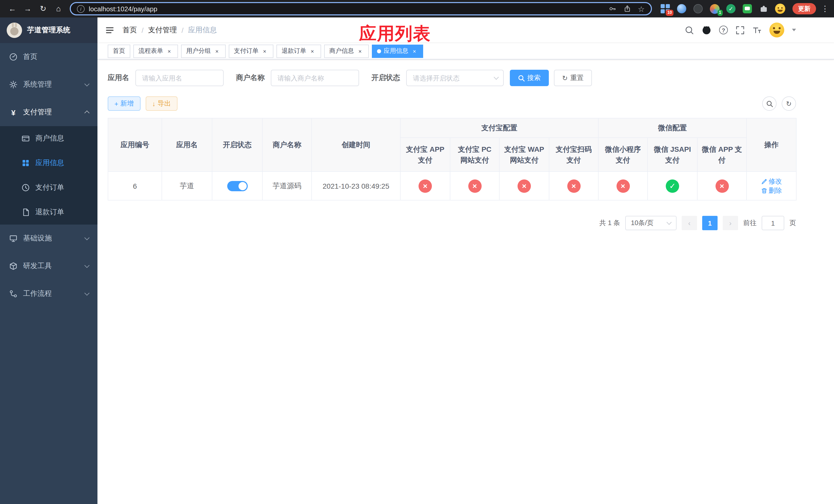 The image size is (834, 504). I want to click on tags-bar: 首页 流程表单× 用户分组× 支付订单× 退款订单× 商户信息× 应用信息×, so click(466, 51).